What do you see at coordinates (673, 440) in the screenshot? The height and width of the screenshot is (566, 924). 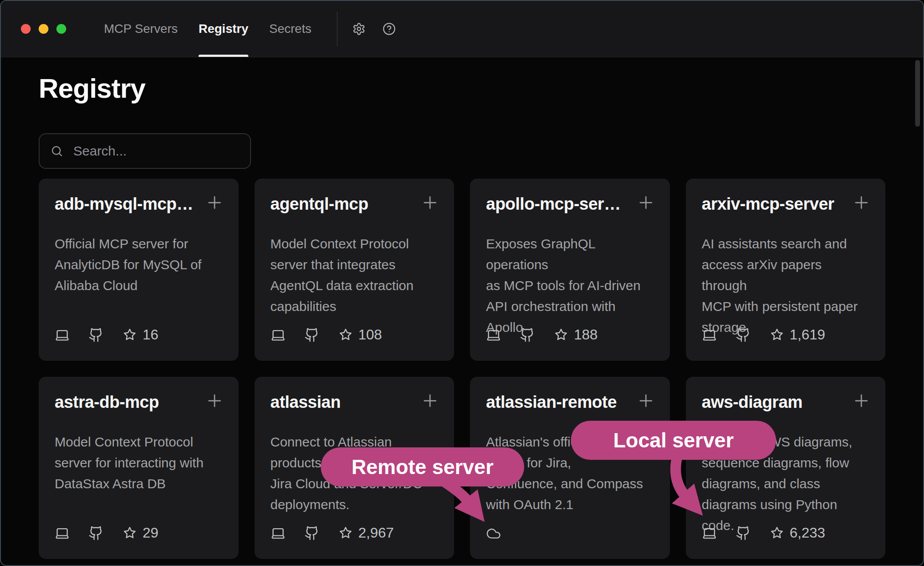 I see `local-server-callout: Local server` at bounding box center [673, 440].